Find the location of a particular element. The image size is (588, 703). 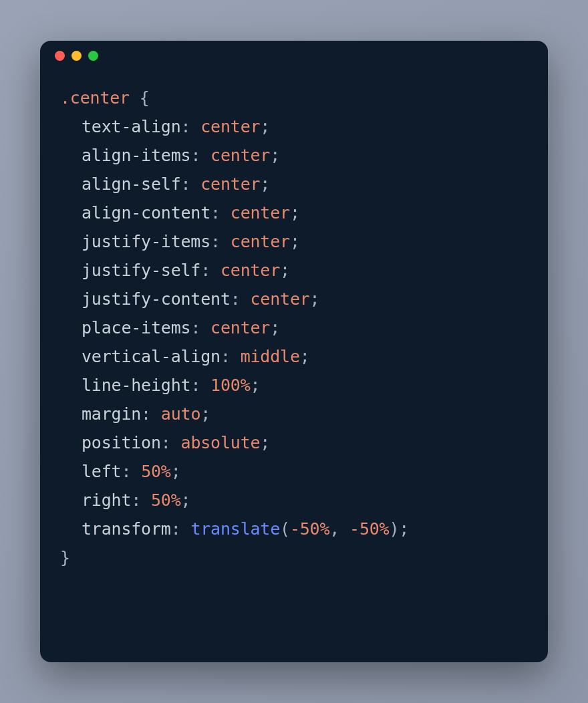

css-property: justify-items is located at coordinates (146, 242).